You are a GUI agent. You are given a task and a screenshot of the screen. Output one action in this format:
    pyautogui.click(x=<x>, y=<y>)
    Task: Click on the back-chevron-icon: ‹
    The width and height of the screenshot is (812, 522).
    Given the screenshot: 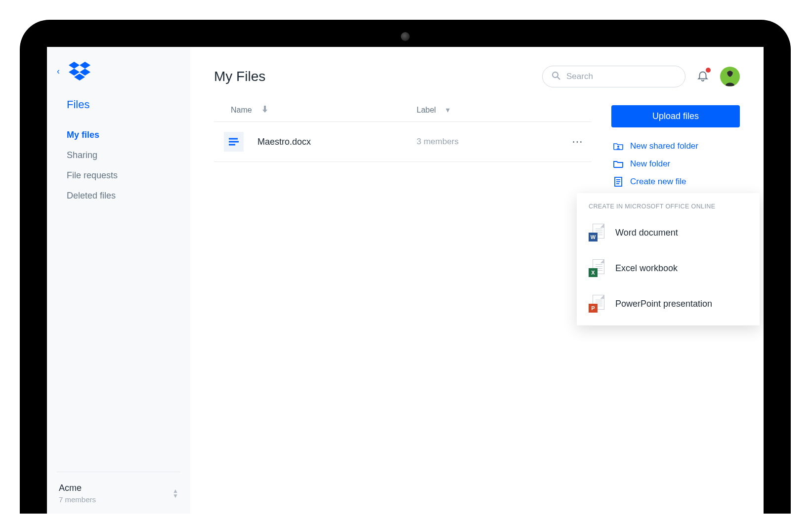 What is the action you would take?
    pyautogui.click(x=58, y=71)
    